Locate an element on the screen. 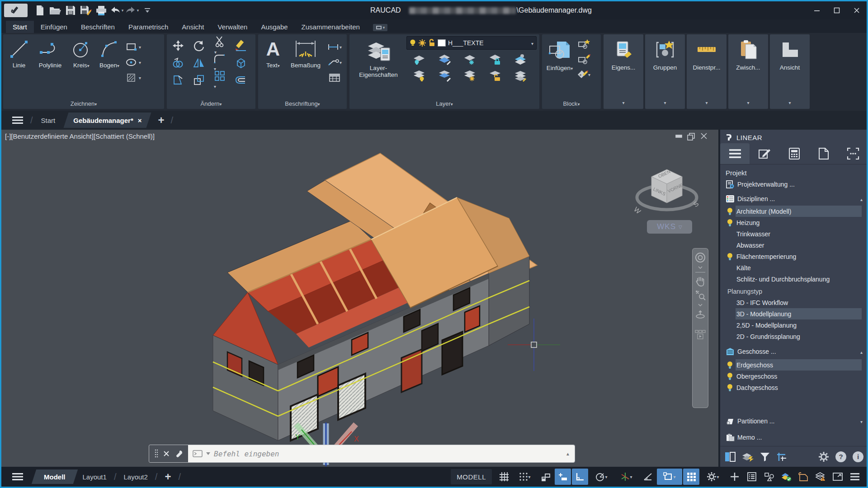 The image size is (868, 488). tree-item-dachgeschoss: Dachgeschoss is located at coordinates (794, 388).